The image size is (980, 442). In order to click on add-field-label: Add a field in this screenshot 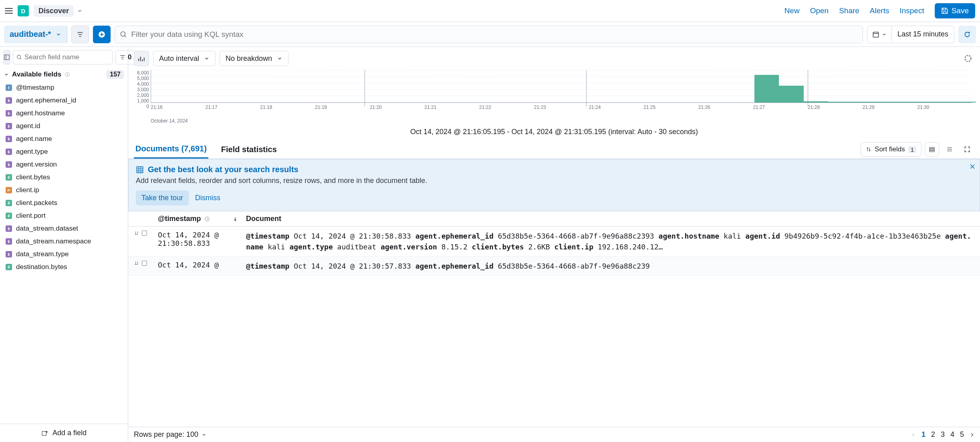, I will do `click(70, 433)`.